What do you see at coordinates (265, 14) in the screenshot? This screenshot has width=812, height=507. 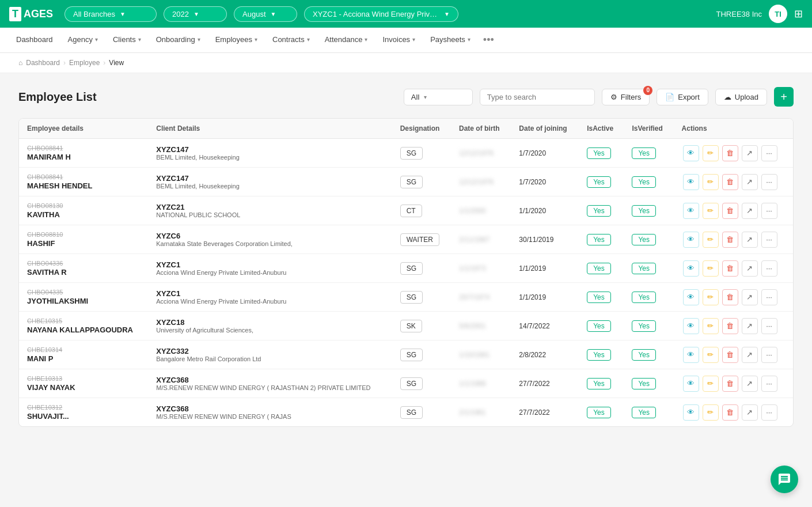 I see `month-dropdown: August ▼` at bounding box center [265, 14].